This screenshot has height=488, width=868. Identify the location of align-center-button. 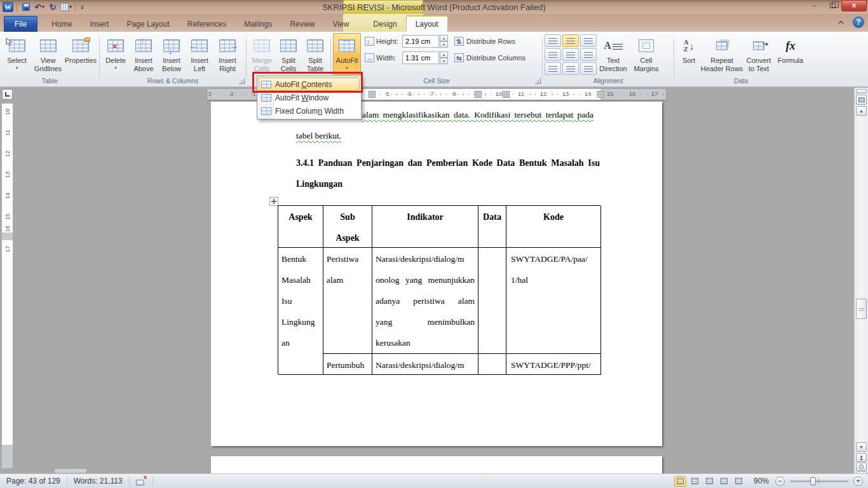
(571, 55).